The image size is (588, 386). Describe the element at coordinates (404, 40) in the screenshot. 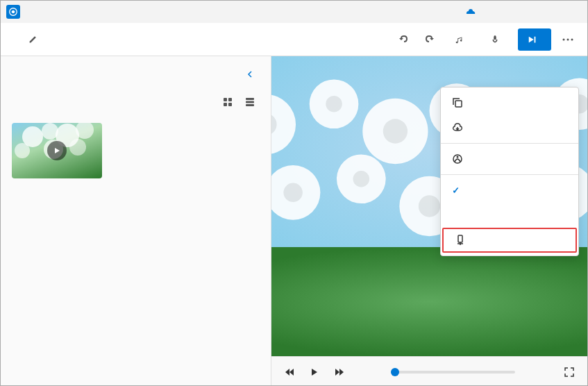

I see `undo-button` at that location.